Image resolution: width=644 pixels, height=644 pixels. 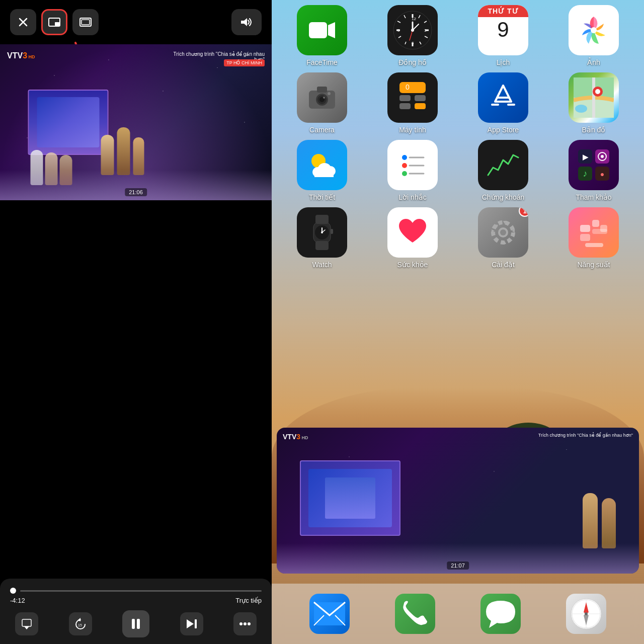 I want to click on live-button: Trực tiếp, so click(x=249, y=601).